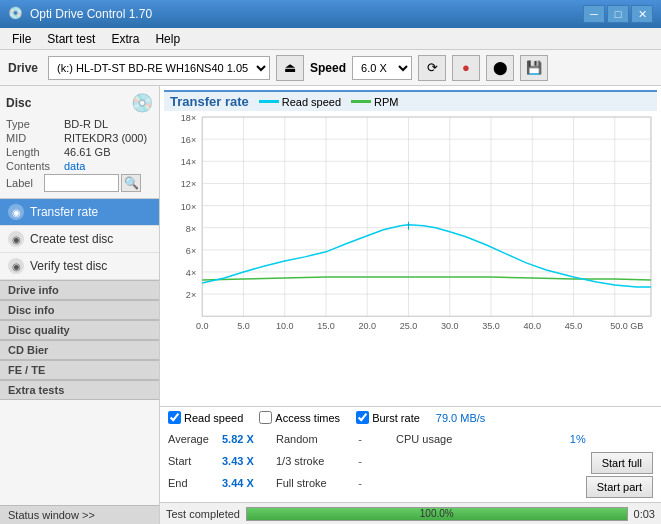  I want to click on menu-extra: Extra, so click(125, 39).